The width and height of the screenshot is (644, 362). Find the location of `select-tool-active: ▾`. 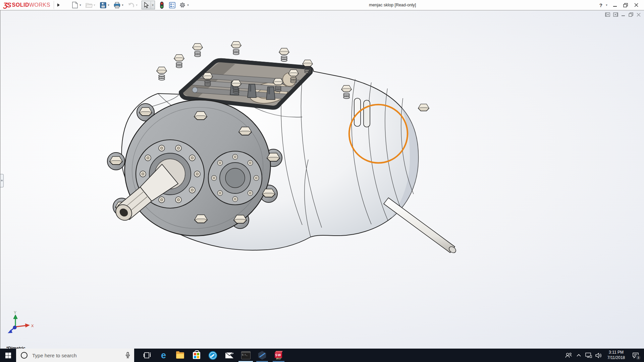

select-tool-active: ▾ is located at coordinates (148, 5).